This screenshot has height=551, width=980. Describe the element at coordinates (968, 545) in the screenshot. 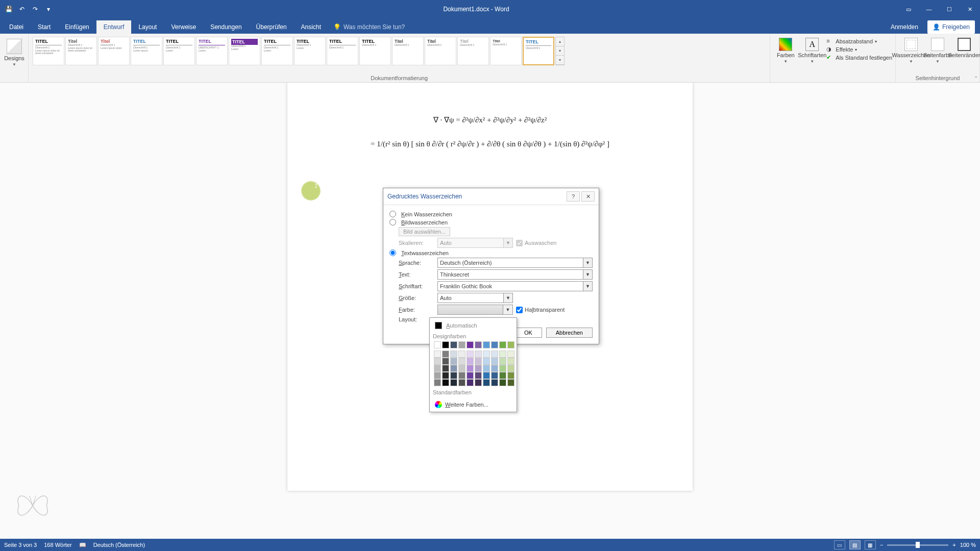

I see `zoom-level: 100 %` at that location.